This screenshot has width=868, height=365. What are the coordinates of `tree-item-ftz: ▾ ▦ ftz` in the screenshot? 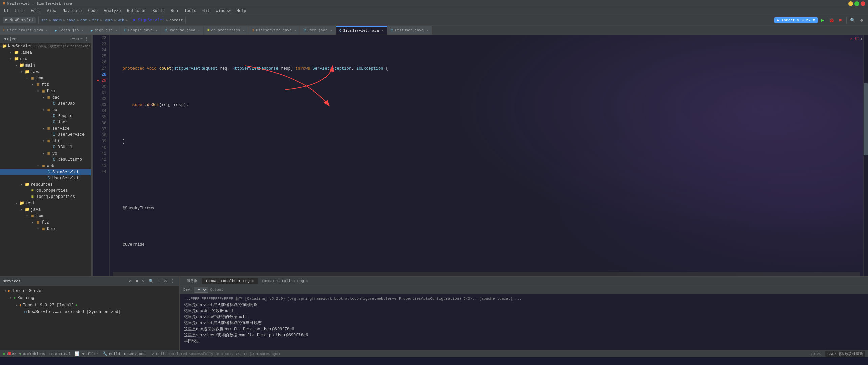 It's located at (45, 84).